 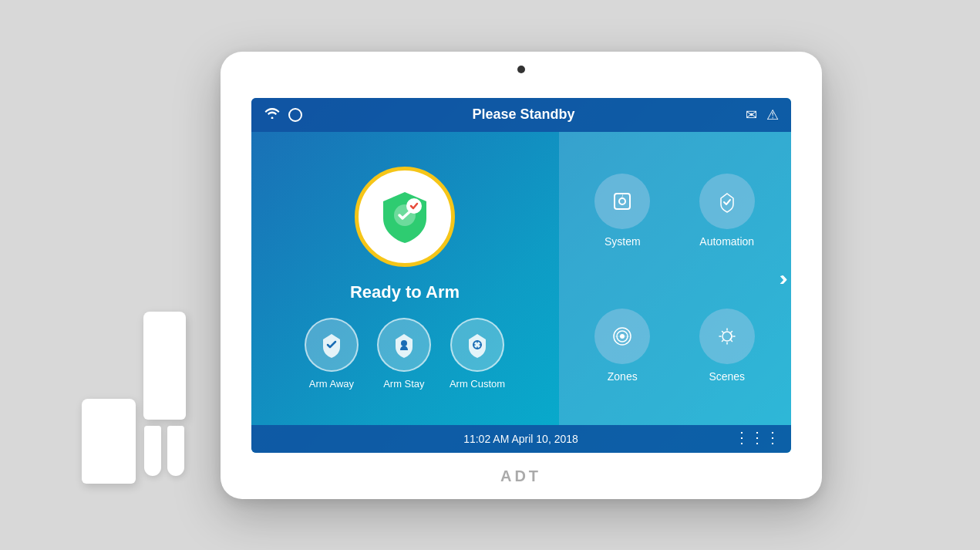 I want to click on circle-status-icon, so click(x=295, y=115).